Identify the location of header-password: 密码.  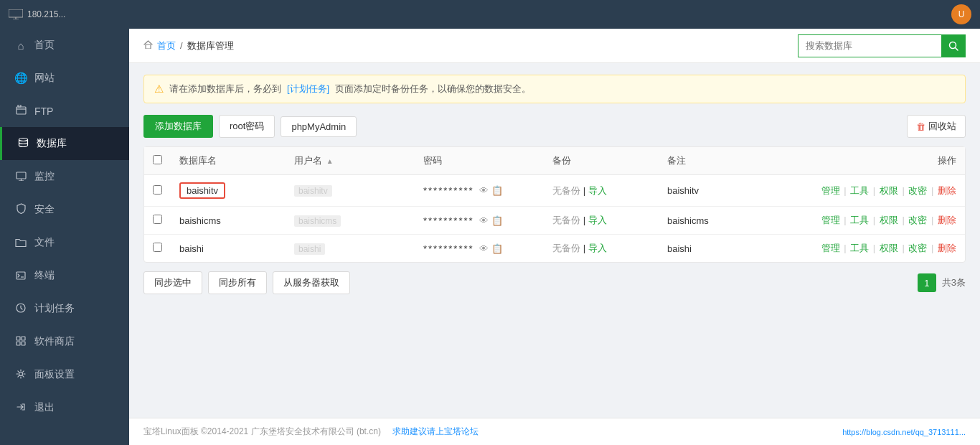
(479, 161).